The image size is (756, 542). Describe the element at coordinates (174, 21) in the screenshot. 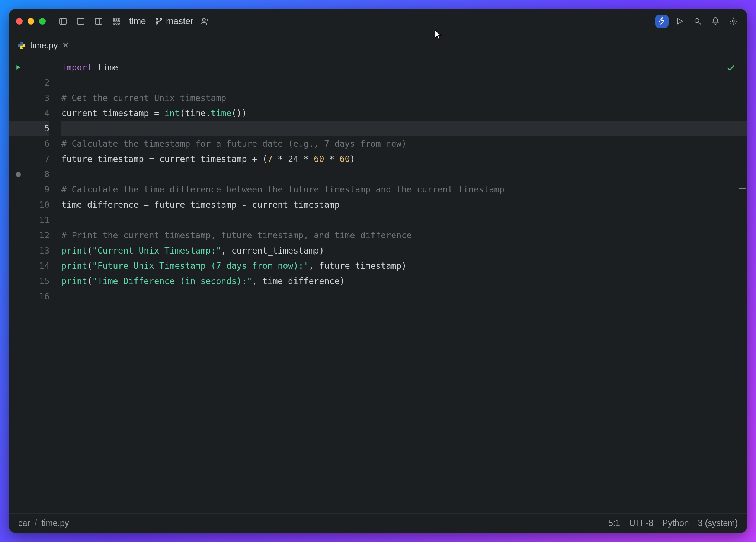

I see `git-branch-selector: master` at that location.